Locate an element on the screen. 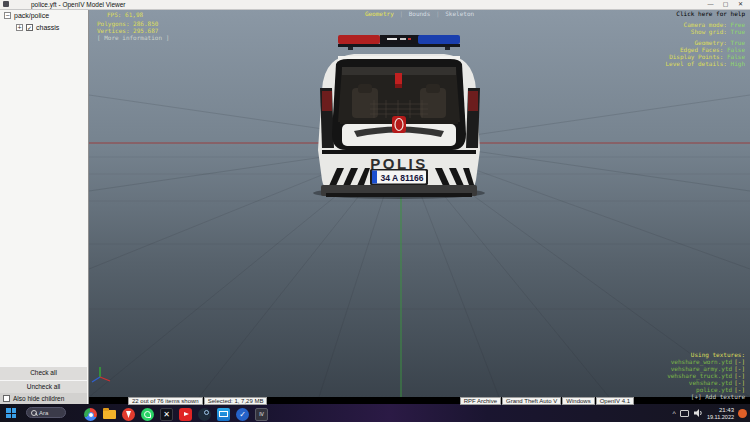 Image resolution: width=750 pixels, height=422 pixels. tray-date: 19.11.2022 is located at coordinates (720, 417).